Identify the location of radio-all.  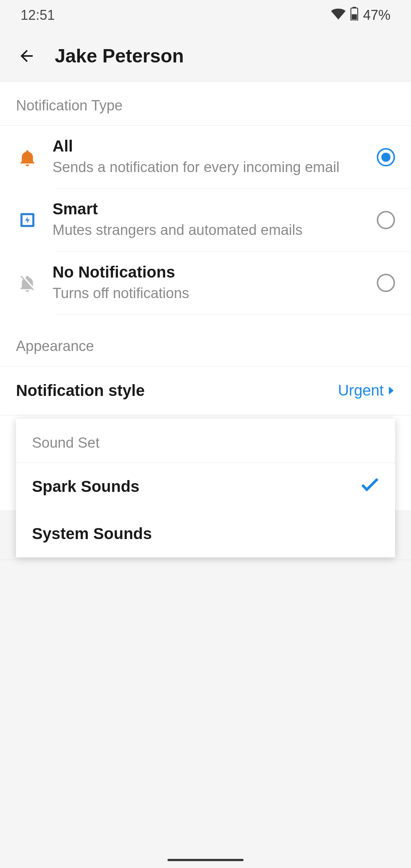
(386, 157).